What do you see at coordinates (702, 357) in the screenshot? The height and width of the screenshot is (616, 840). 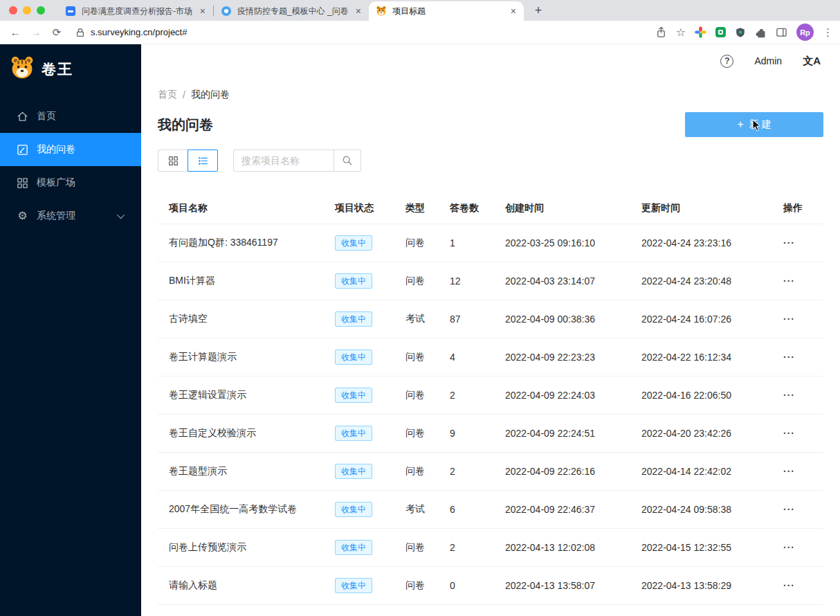 I see `updated-time: 2022-04-22 16:12:34` at bounding box center [702, 357].